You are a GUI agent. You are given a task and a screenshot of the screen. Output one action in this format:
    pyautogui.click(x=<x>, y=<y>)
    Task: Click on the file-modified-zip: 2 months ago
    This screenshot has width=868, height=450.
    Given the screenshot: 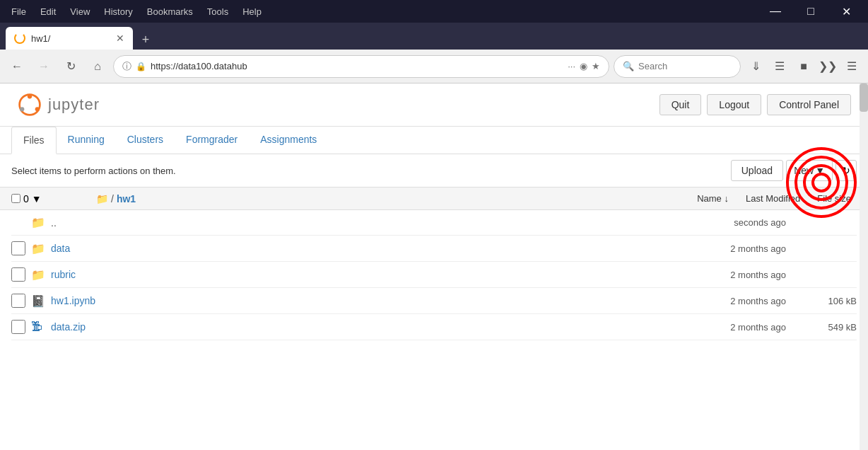 What is the action you would take?
    pyautogui.click(x=722, y=327)
    